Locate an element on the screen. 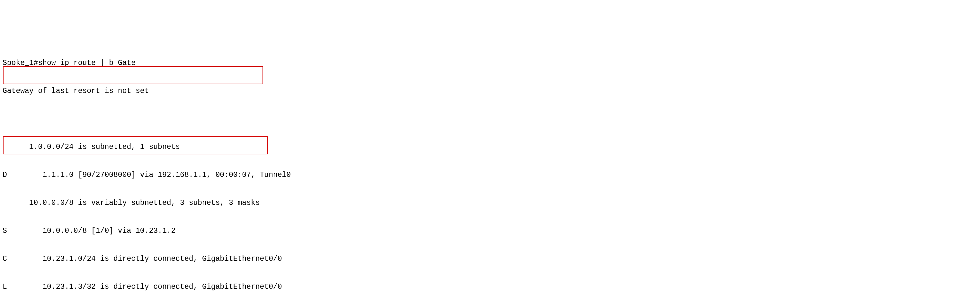 The image size is (980, 301). route-line: 10.0.0.0/8 is variably subnetted, 3 subn… is located at coordinates (490, 203).